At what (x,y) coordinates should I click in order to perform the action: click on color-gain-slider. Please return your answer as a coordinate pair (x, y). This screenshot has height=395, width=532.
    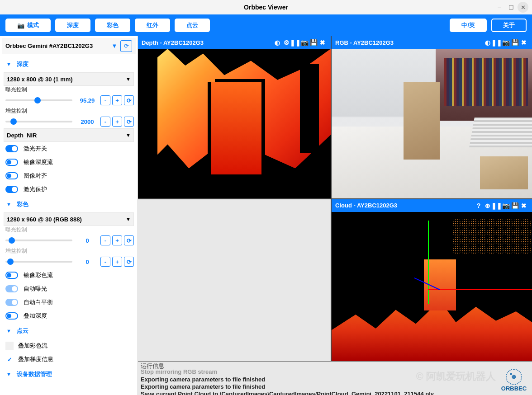
    Looking at the image, I should click on (39, 262).